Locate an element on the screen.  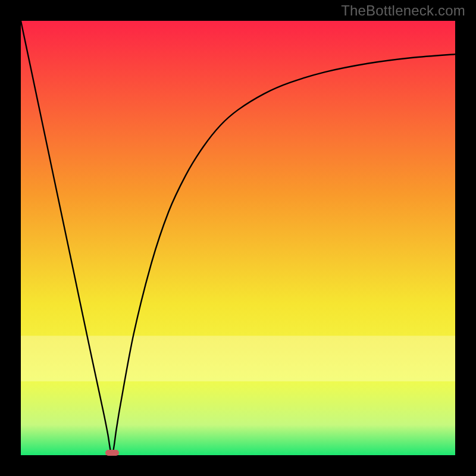
watermark-text: TheBottleneck.com is located at coordinates (403, 11).